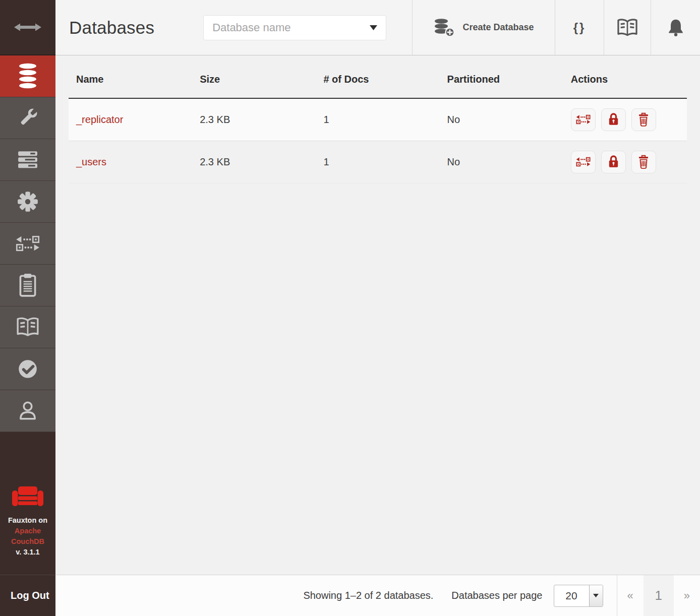 The width and height of the screenshot is (700, 616). I want to click on logout-button: Log Out, so click(28, 595).